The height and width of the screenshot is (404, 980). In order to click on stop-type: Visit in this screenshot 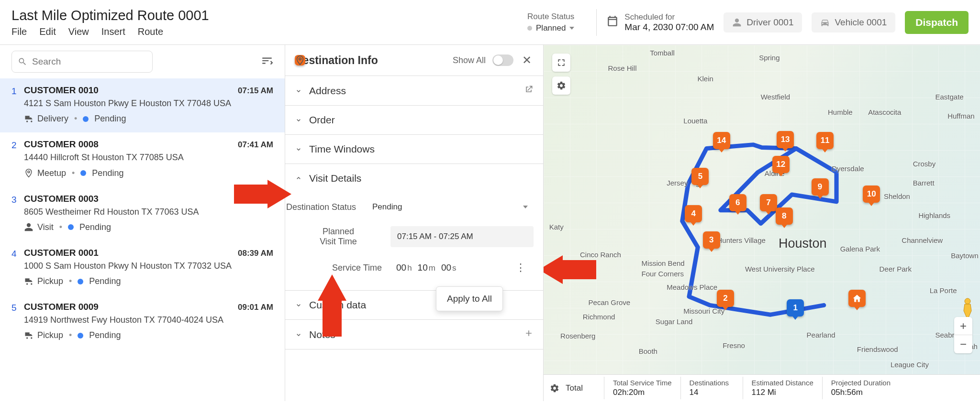, I will do `click(39, 228)`.